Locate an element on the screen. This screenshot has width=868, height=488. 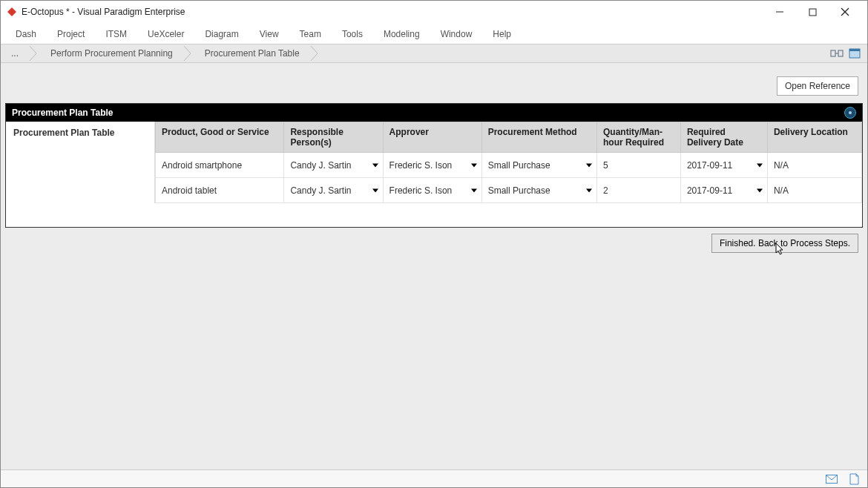
cell-product: Android smartphone is located at coordinates (220, 165).